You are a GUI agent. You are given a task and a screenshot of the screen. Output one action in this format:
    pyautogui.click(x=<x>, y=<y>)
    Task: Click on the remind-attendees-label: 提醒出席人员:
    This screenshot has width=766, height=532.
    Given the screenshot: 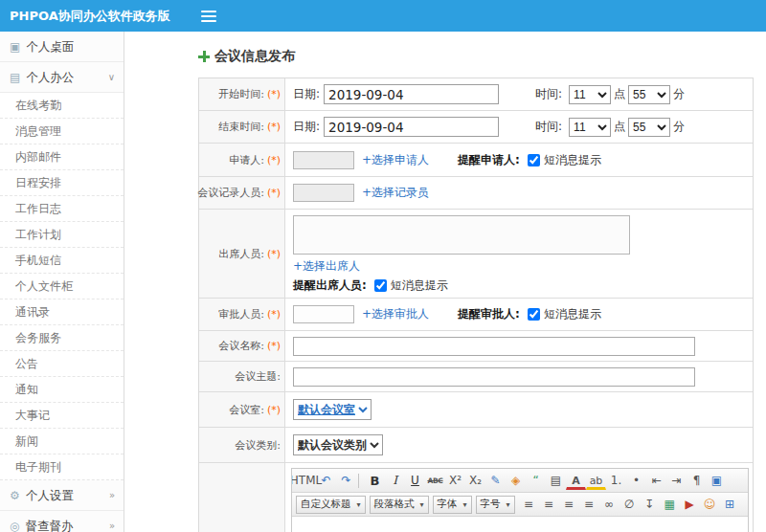 What is the action you would take?
    pyautogui.click(x=329, y=285)
    